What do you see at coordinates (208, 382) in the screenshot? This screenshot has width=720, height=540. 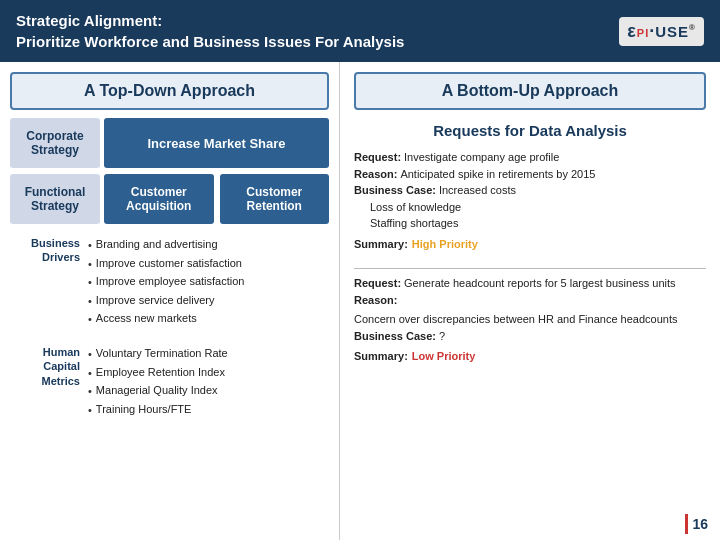 I see `human-capital-content: • Voluntary Termination Rate • Employee …` at bounding box center [208, 382].